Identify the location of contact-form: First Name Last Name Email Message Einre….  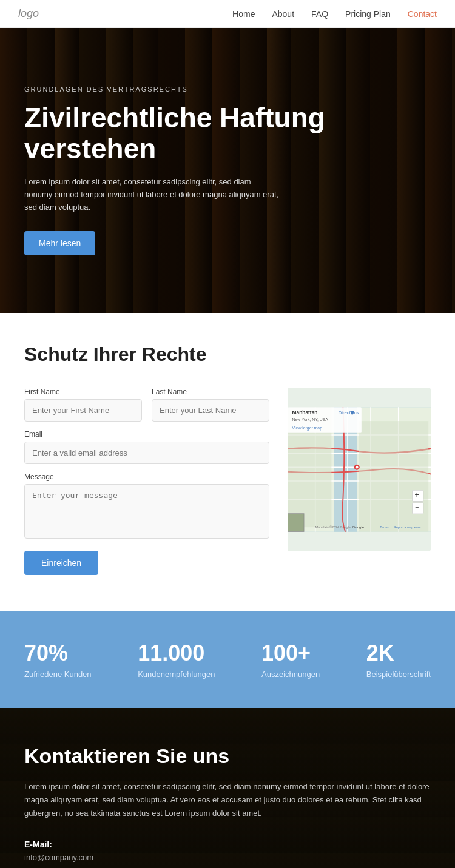
(147, 482).